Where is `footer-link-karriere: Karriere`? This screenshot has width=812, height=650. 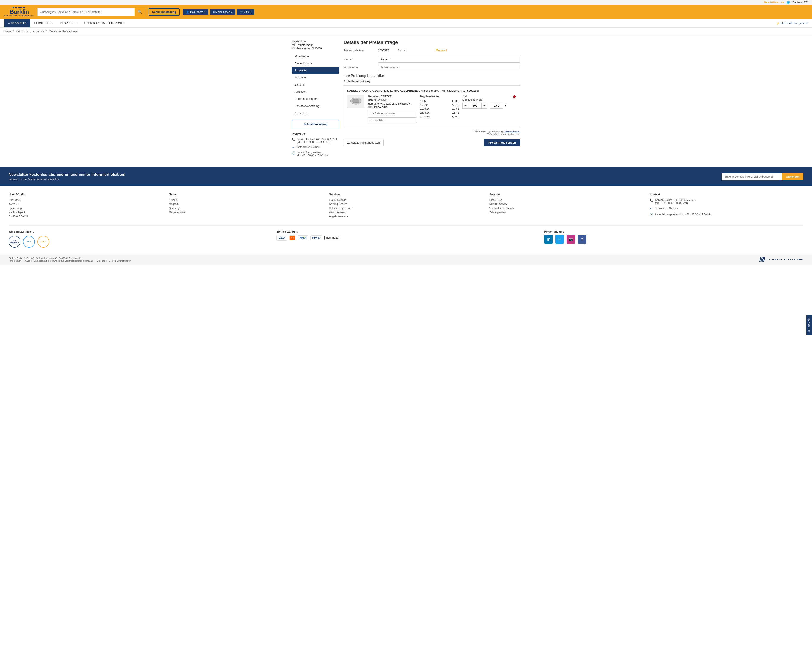
footer-link-karriere: Karriere is located at coordinates (85, 204).